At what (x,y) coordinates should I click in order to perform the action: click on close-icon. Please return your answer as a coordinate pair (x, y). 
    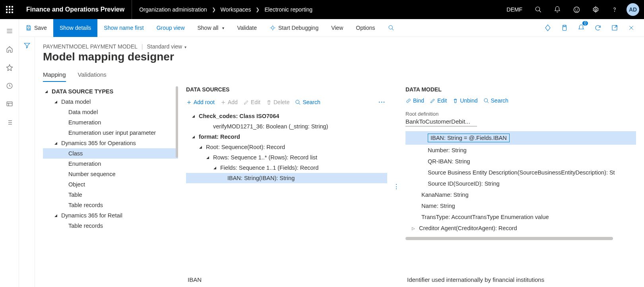
    Looking at the image, I should click on (631, 28).